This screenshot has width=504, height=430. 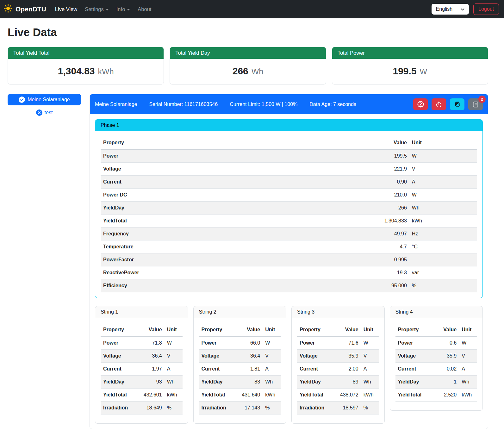 I want to click on language-value: English, so click(x=444, y=9).